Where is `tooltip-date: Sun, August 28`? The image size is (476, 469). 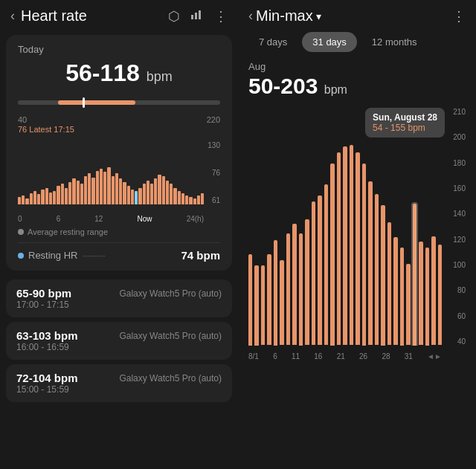 tooltip-date: Sun, August 28 is located at coordinates (405, 117).